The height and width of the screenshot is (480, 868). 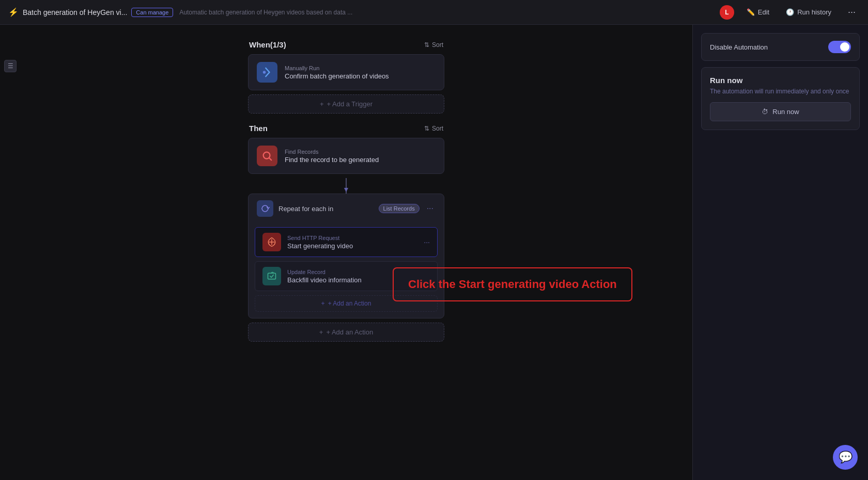 What do you see at coordinates (434, 129) in the screenshot?
I see `then-sort-button: ⇅ Sort` at bounding box center [434, 129].